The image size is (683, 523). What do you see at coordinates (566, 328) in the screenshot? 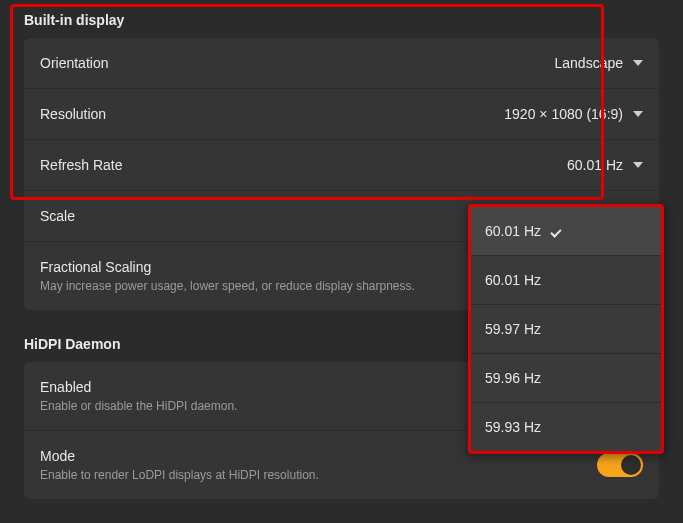
I see `dropdown-item-2: 59.97 Hz` at bounding box center [566, 328].